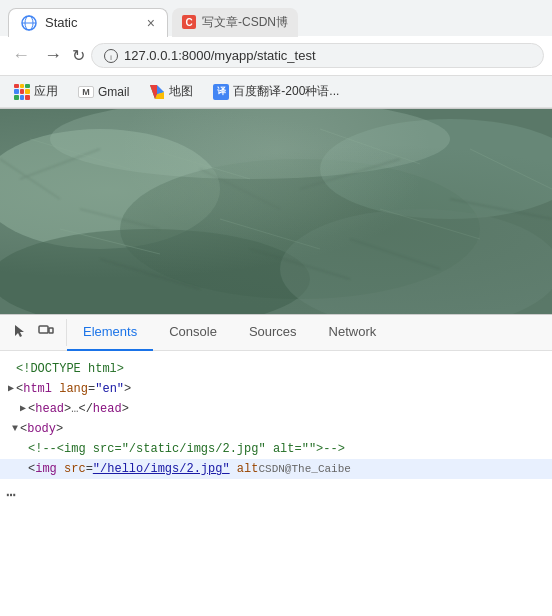  Describe the element at coordinates (104, 92) in the screenshot. I see `bookmark-gmail: M Gmail` at that location.